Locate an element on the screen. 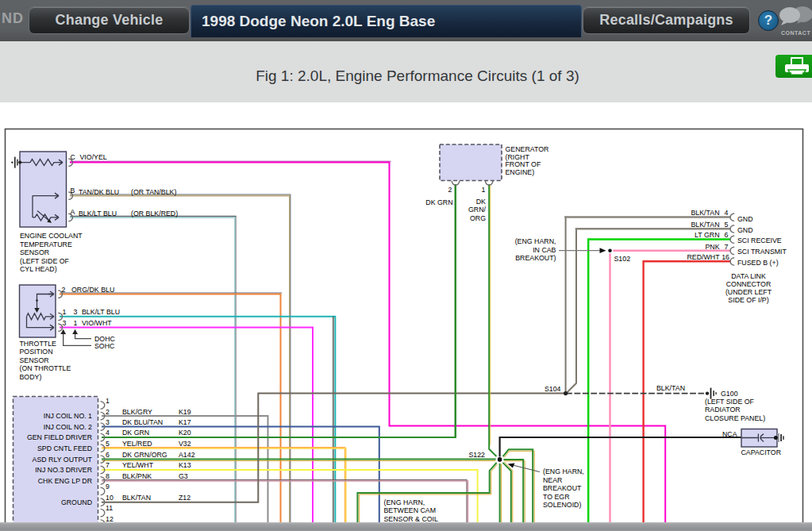  svg-text: NEAR is located at coordinates (552, 480).